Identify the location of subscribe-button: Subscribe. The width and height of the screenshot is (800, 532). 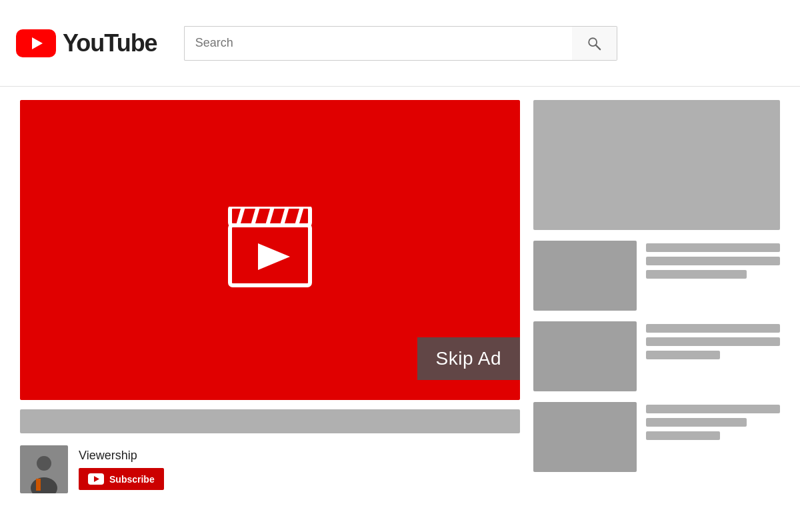
(121, 479).